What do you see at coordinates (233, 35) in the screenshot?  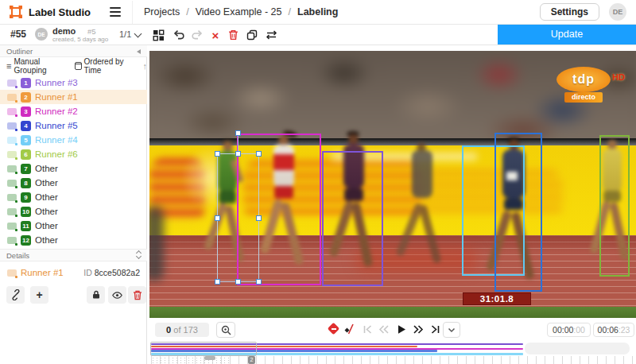 I see `delete-annotation-trash-icon` at bounding box center [233, 35].